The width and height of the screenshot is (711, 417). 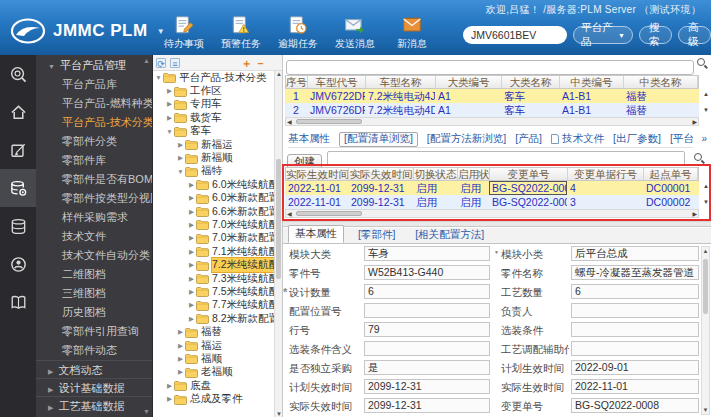 I want to click on collapse-all-icon: －, so click(x=260, y=63).